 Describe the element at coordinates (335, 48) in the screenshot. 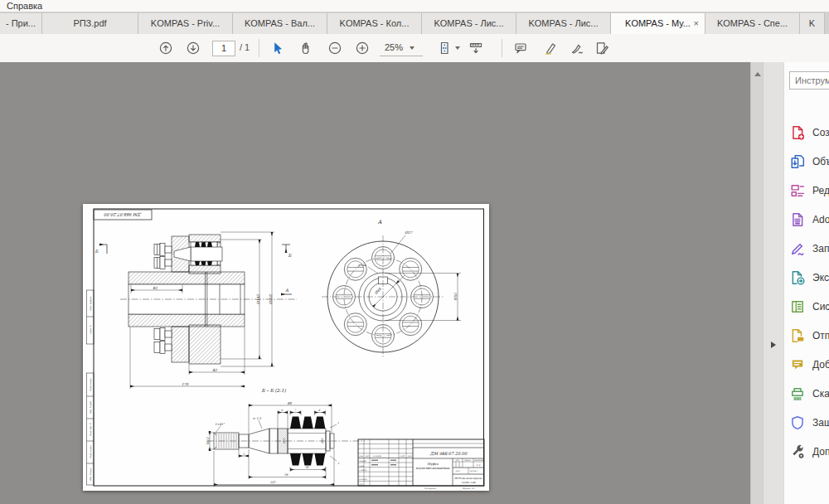

I see `zoom-out-button` at that location.